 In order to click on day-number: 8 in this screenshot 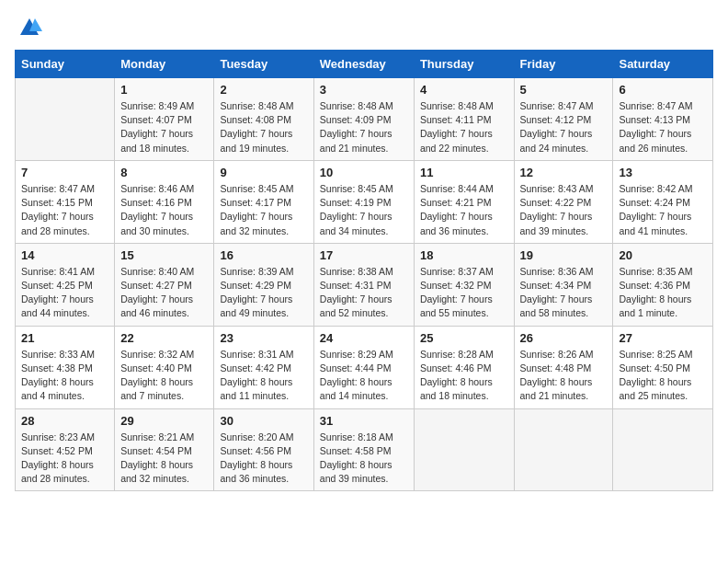, I will do `click(164, 173)`.